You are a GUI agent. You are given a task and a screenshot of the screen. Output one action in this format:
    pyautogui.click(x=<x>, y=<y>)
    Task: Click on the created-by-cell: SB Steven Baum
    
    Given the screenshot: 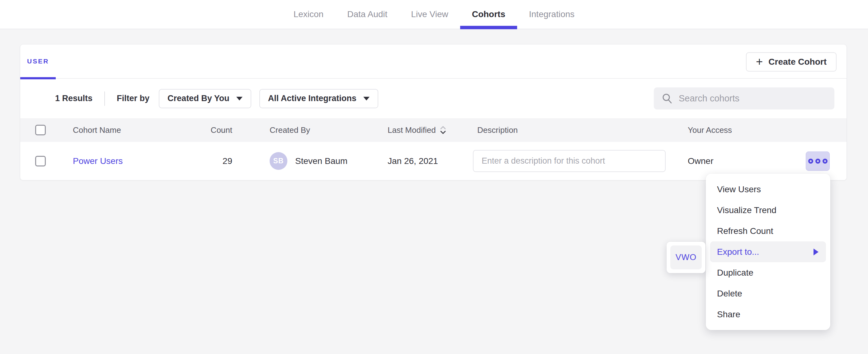 What is the action you would take?
    pyautogui.click(x=310, y=161)
    